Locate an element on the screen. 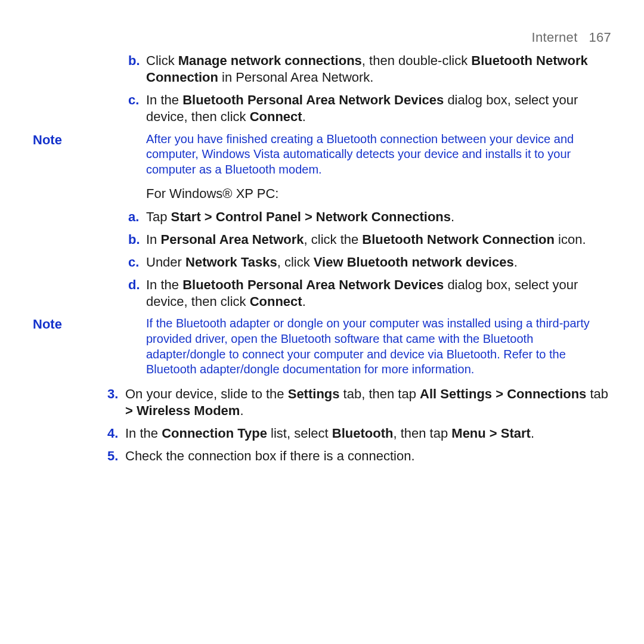 The height and width of the screenshot is (644, 644). list-item: b. Click Manage network connections, the… is located at coordinates (322, 69).